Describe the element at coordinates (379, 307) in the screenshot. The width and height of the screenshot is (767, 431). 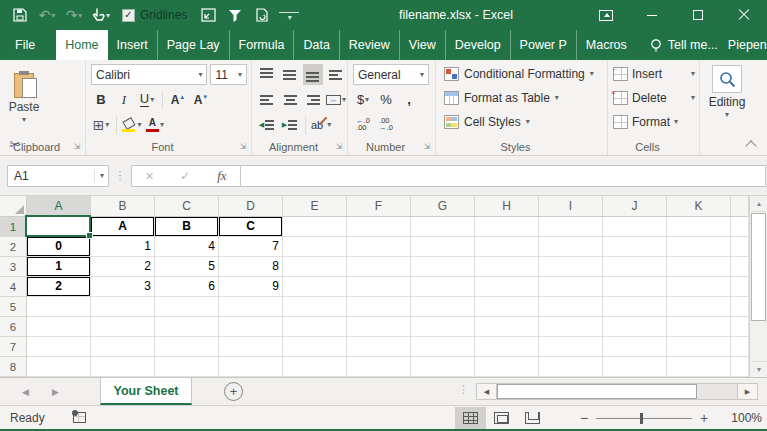
I see `cell-F5` at that location.